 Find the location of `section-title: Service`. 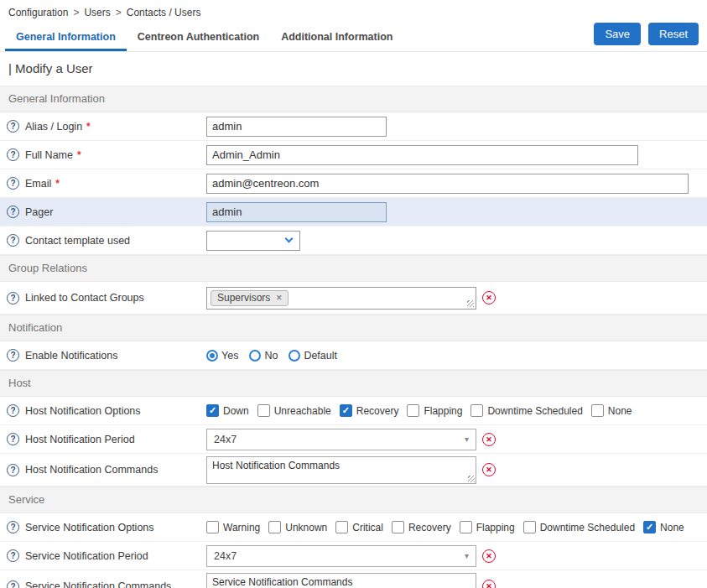

section-title: Service is located at coordinates (354, 500).